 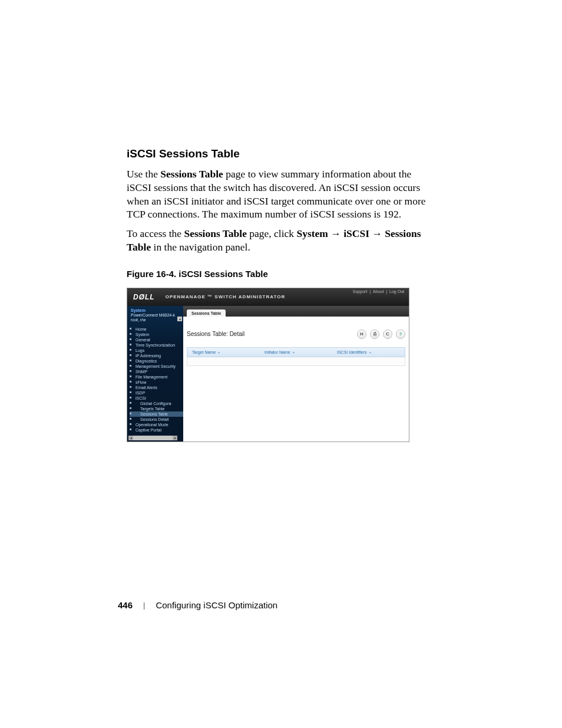 I want to click on text: To access the, so click(x=156, y=233).